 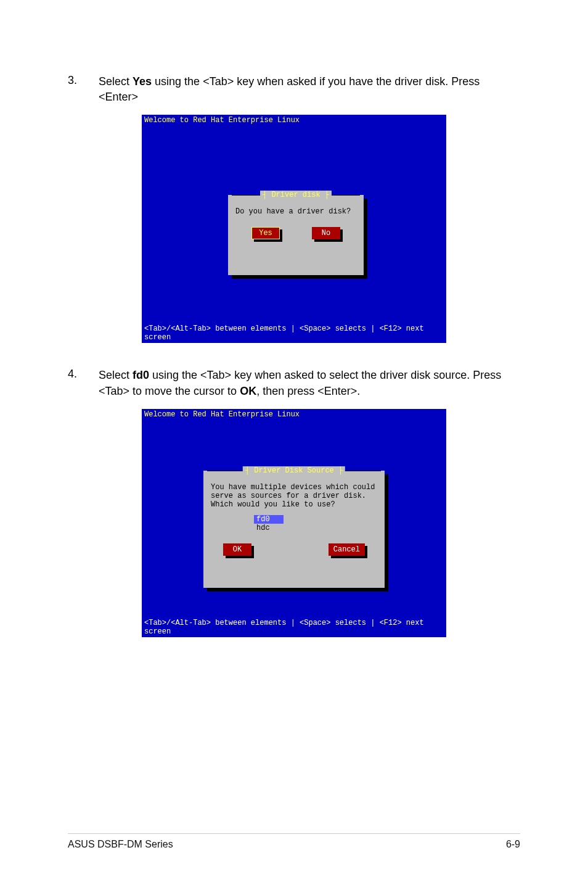 What do you see at coordinates (294, 496) in the screenshot?
I see `ss2-dialog-msg: You have multiple devices which could se…` at bounding box center [294, 496].